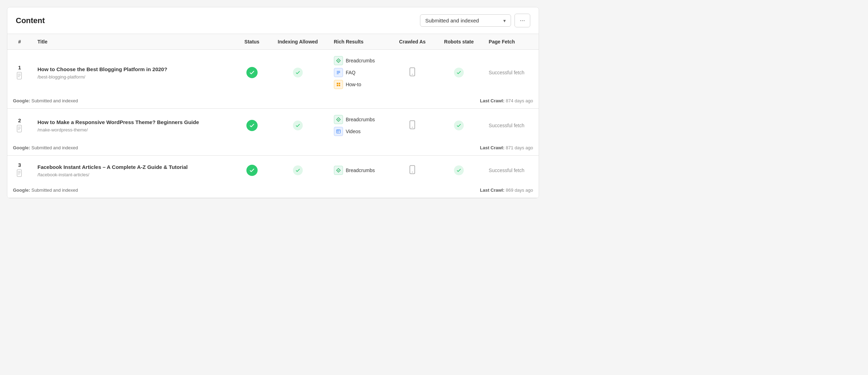  Describe the element at coordinates (412, 42) in the screenshot. I see `col-crawled-as: Crawled As` at that location.